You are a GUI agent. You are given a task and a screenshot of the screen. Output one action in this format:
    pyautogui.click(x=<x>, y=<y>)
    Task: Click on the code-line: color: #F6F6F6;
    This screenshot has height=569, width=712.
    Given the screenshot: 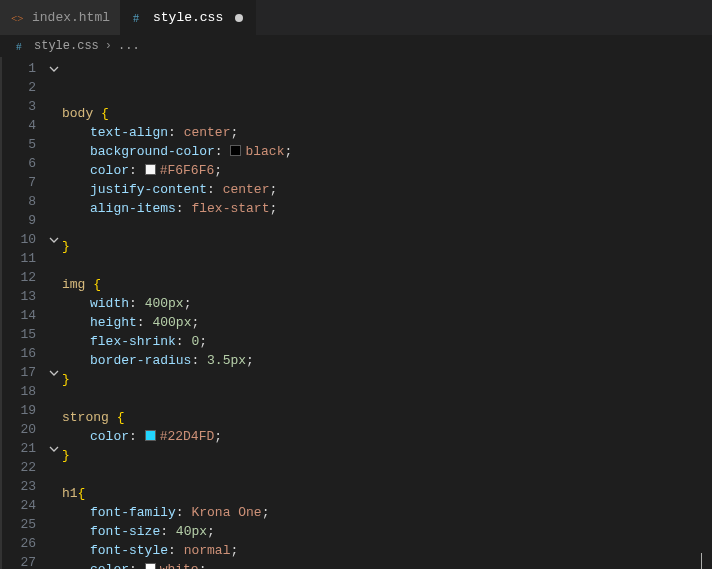 What is the action you would take?
    pyautogui.click(x=387, y=170)
    